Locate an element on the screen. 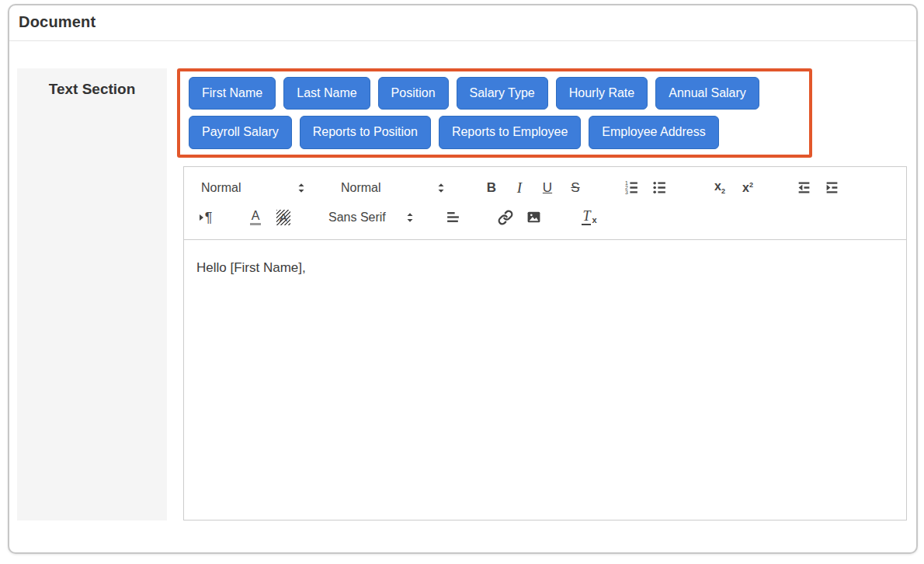  paragraph-style-picker-label: Normal is located at coordinates (221, 188).